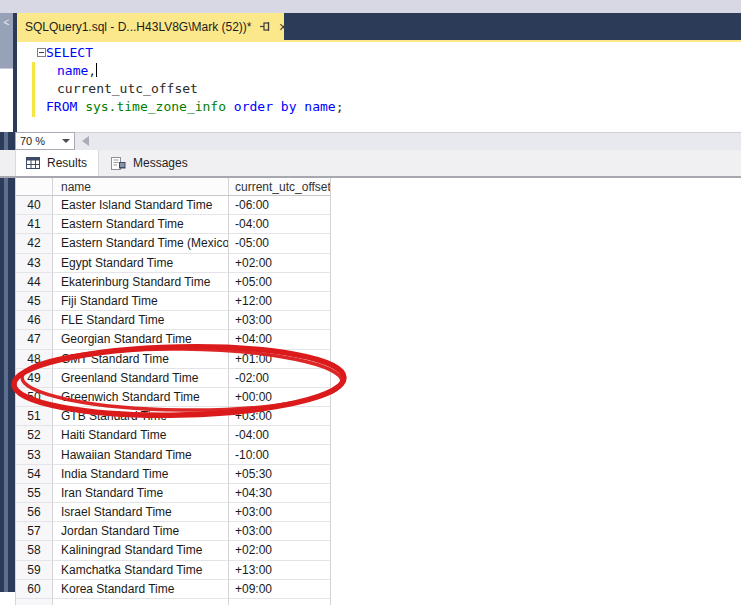 The height and width of the screenshot is (615, 741). I want to click on timezone-name-cell: Georgian Standard Time, so click(141, 340).